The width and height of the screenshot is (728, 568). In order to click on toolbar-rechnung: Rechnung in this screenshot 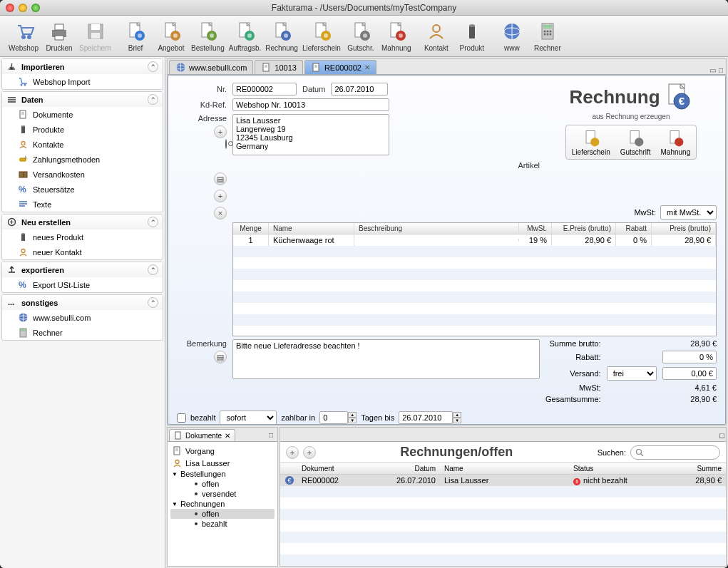, I will do `click(282, 36)`.